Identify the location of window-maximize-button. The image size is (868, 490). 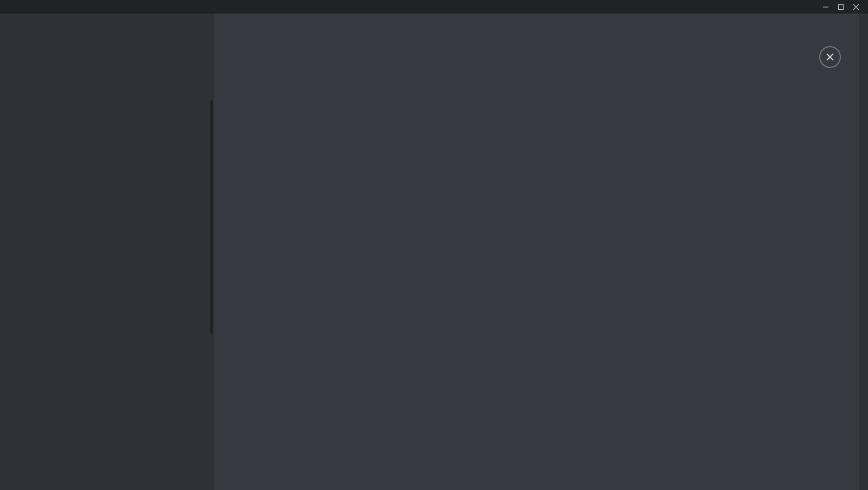
(841, 7).